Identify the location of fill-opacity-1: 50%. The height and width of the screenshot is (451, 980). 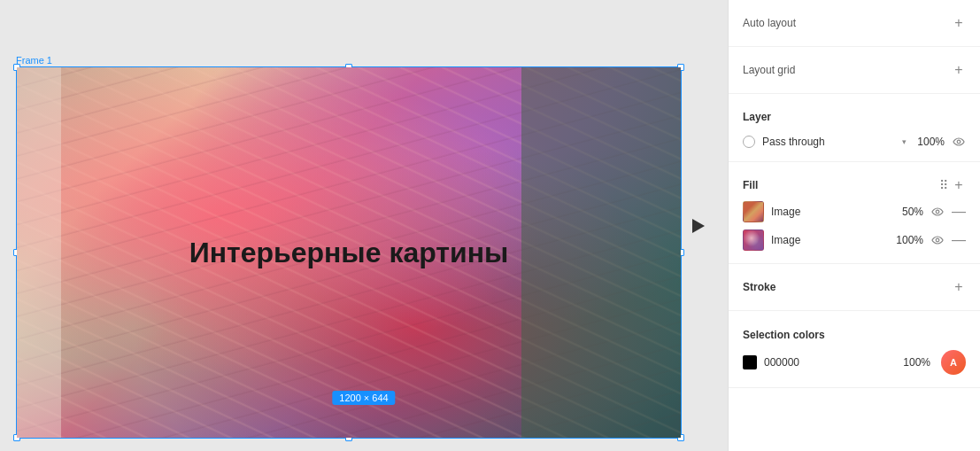
(908, 212).